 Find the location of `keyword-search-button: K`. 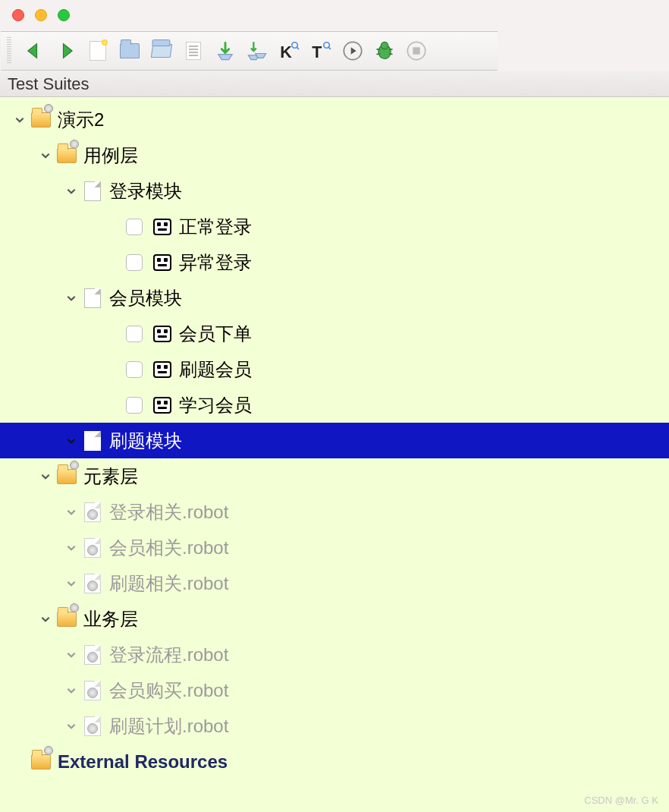

keyword-search-button: K is located at coordinates (289, 51).